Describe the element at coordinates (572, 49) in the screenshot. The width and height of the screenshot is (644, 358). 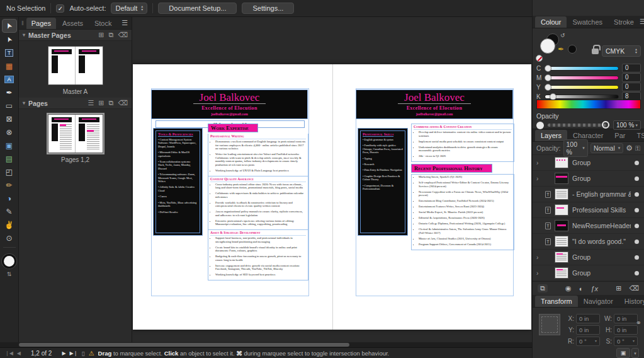
I see `picked-colour-dot` at that location.